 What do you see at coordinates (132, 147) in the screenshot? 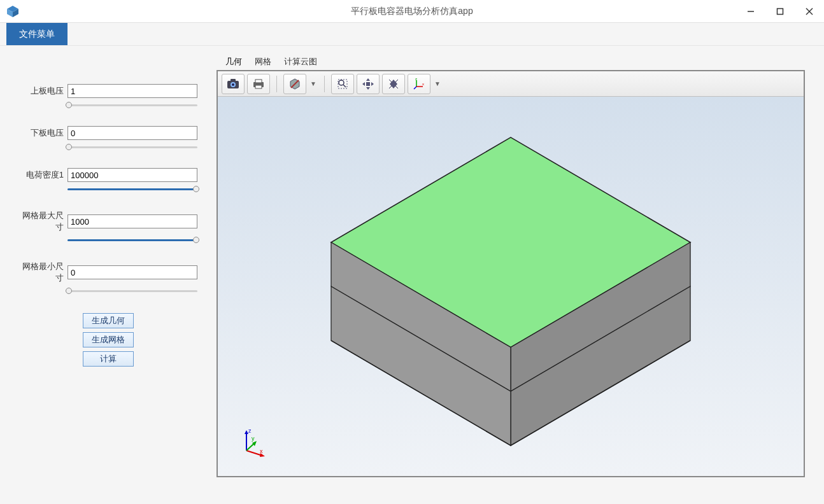
I see `lower-voltage-slider` at bounding box center [132, 147].